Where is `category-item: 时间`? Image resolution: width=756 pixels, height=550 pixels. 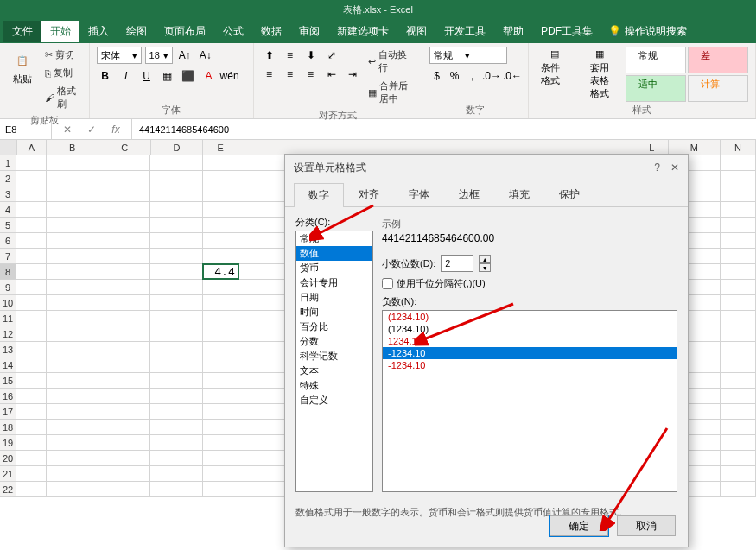 category-item: 时间 is located at coordinates (334, 313).